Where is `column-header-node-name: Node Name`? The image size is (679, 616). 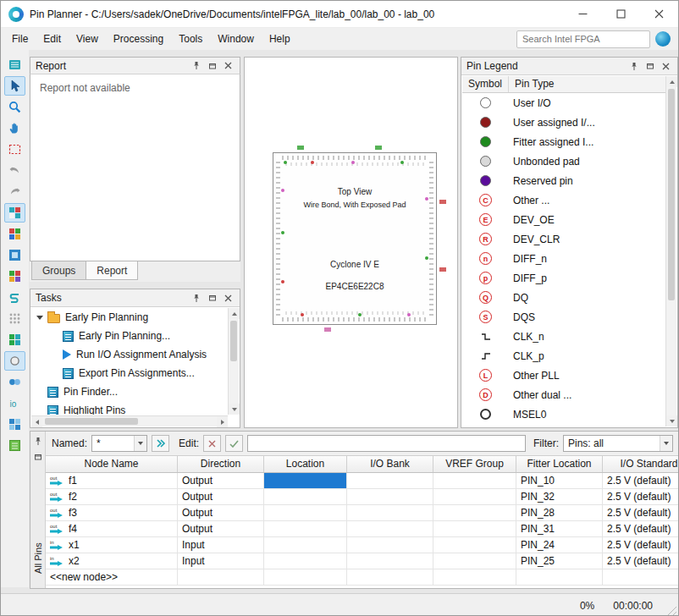
column-header-node-name: Node Name is located at coordinates (112, 464).